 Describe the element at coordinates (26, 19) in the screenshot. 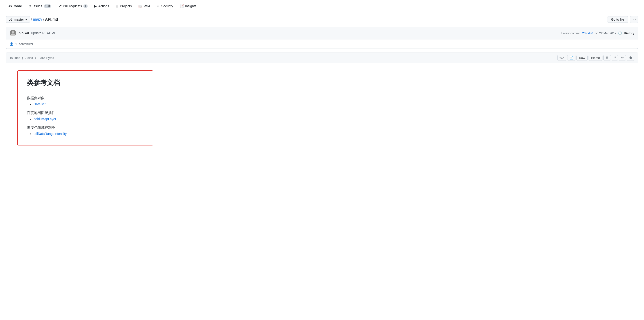

I see `chevron-down-icon: ▾` at that location.